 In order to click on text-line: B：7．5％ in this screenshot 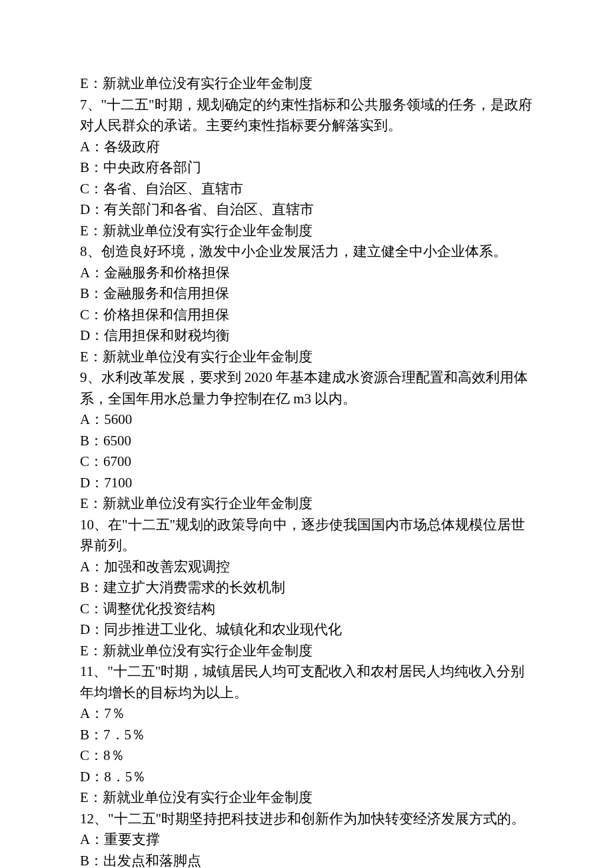, I will do `click(306, 735)`.